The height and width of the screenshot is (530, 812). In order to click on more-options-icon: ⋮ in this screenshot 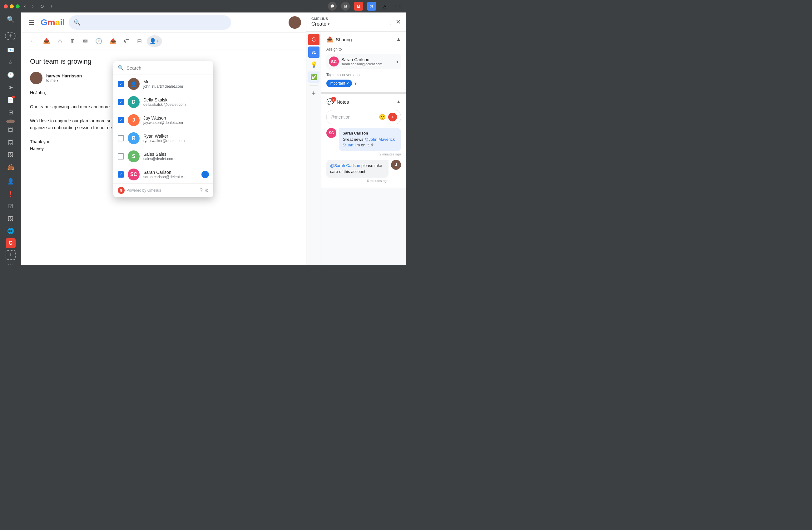, I will do `click(390, 22)`.